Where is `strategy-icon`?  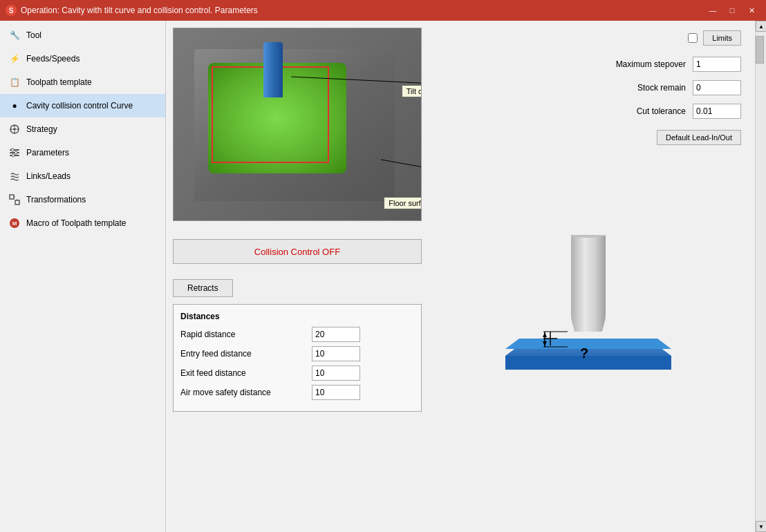
strategy-icon is located at coordinates (15, 129).